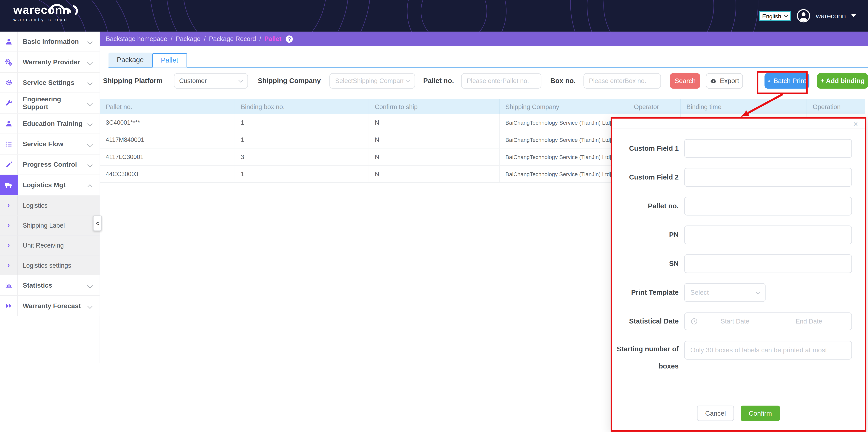 The width and height of the screenshot is (868, 432). What do you see at coordinates (655, 107) in the screenshot?
I see `column-header: Operator` at bounding box center [655, 107].